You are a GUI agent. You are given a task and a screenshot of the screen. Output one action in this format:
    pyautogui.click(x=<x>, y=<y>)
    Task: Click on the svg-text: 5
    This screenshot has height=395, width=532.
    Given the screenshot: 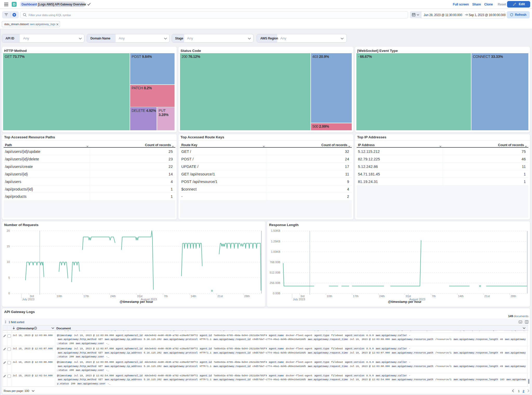 What is the action you would take?
    pyautogui.click(x=9, y=278)
    